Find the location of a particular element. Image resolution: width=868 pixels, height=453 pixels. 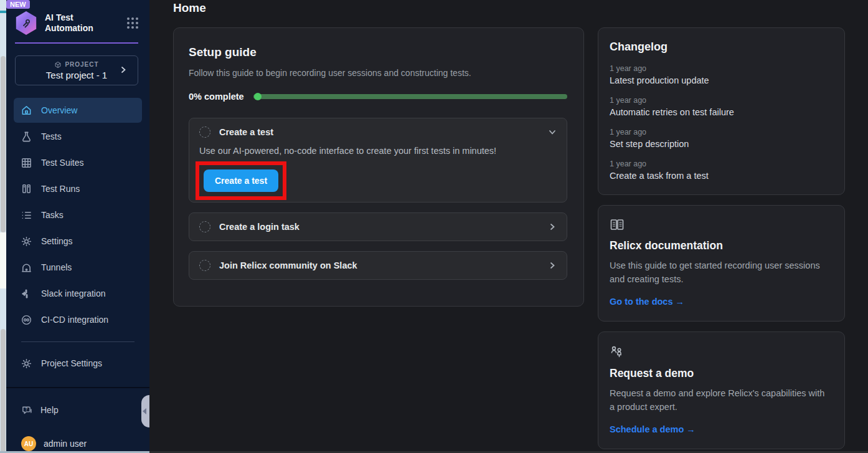

sidebar-item-project-settings: Project Settings is located at coordinates (78, 363).